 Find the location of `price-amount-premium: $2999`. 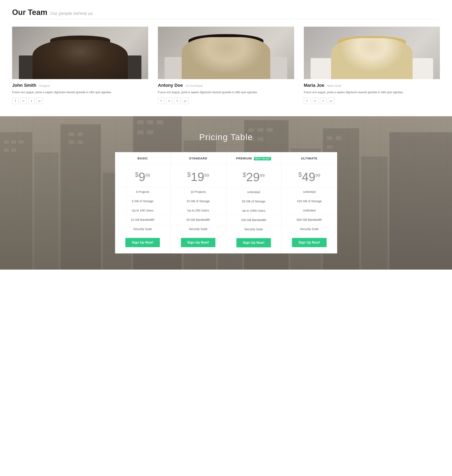

price-amount-premium: $2999 is located at coordinates (253, 177).